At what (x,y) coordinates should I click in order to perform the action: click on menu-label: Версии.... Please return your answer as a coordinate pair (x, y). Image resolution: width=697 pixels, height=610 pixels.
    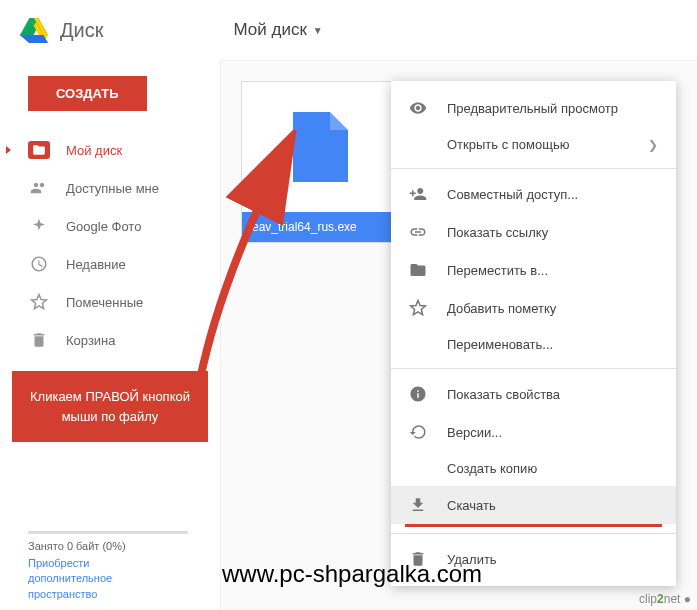
    Looking at the image, I should click on (474, 432).